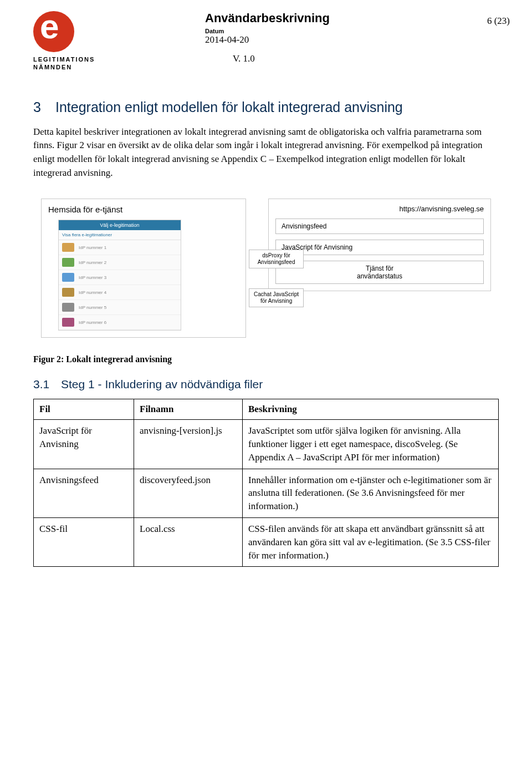 The height and width of the screenshot is (782, 532). I want to click on cell-beskrivning: Innehåller information om e-tjänster och…, so click(371, 493).